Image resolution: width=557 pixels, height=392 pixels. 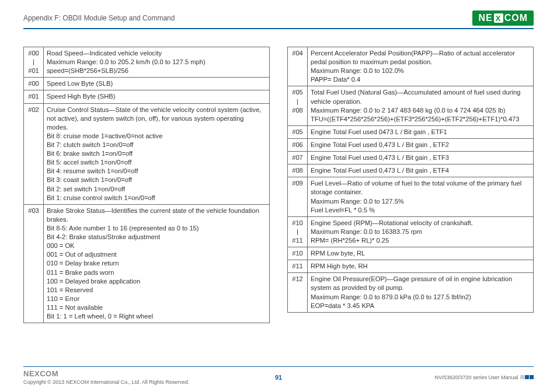 I want to click on row-desc: Fuel Level—Ratio of volume of fuel to th…, so click(x=420, y=197).